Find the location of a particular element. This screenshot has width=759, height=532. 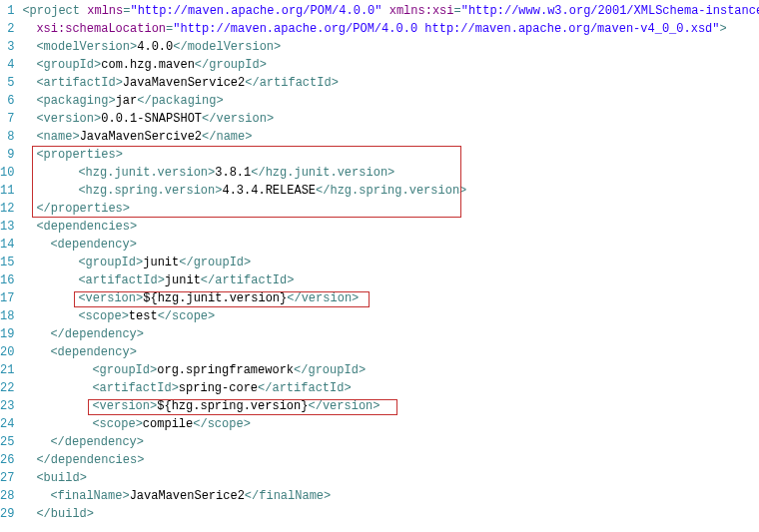

code-line: <dependencies> is located at coordinates (390, 227).